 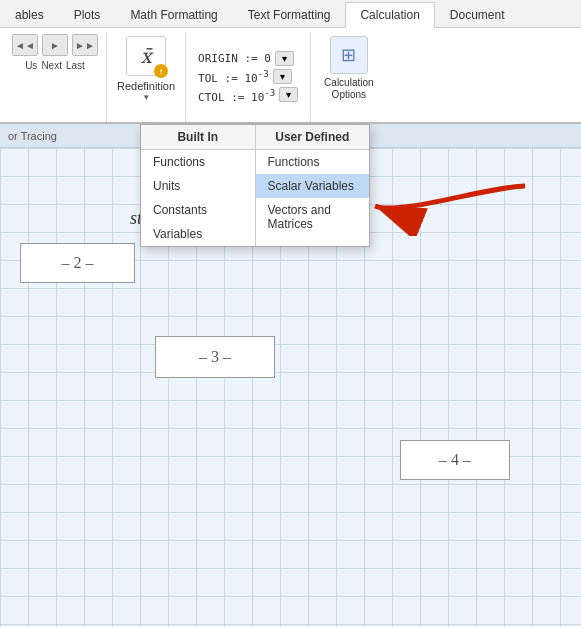 I want to click on nav-next-label: Next, so click(x=52, y=66).